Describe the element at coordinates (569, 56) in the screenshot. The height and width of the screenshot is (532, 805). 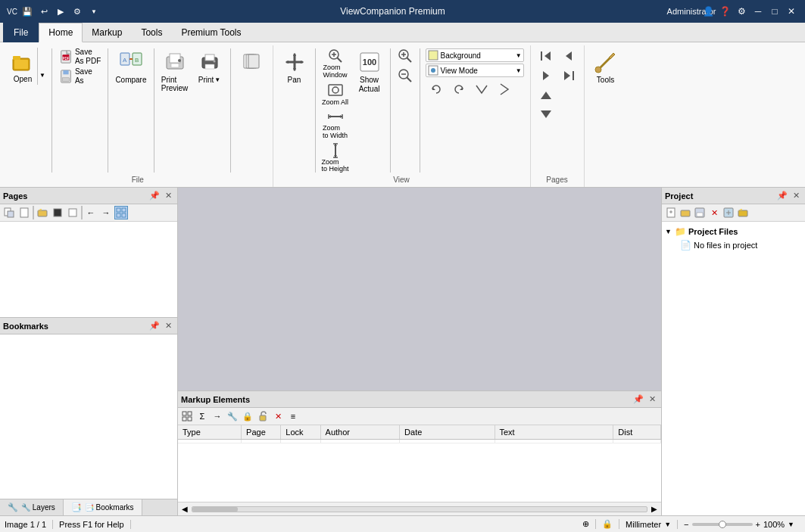
I see `prev-page-btn` at that location.